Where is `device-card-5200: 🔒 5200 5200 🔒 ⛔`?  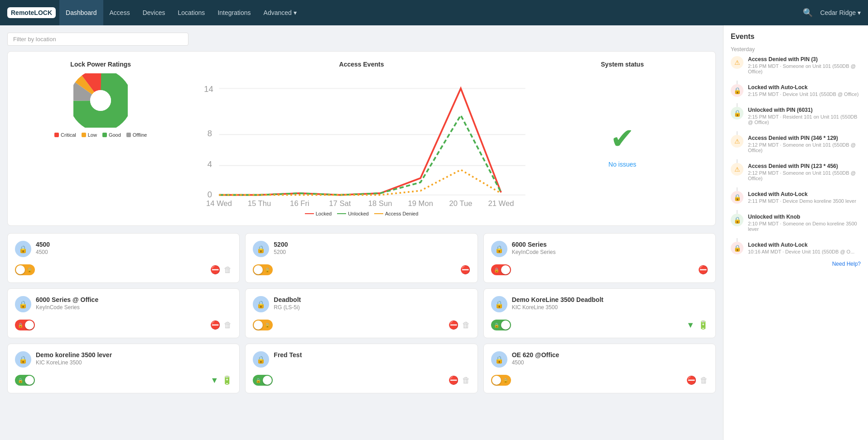 device-card-5200: 🔒 5200 5200 🔒 ⛔ is located at coordinates (362, 258).